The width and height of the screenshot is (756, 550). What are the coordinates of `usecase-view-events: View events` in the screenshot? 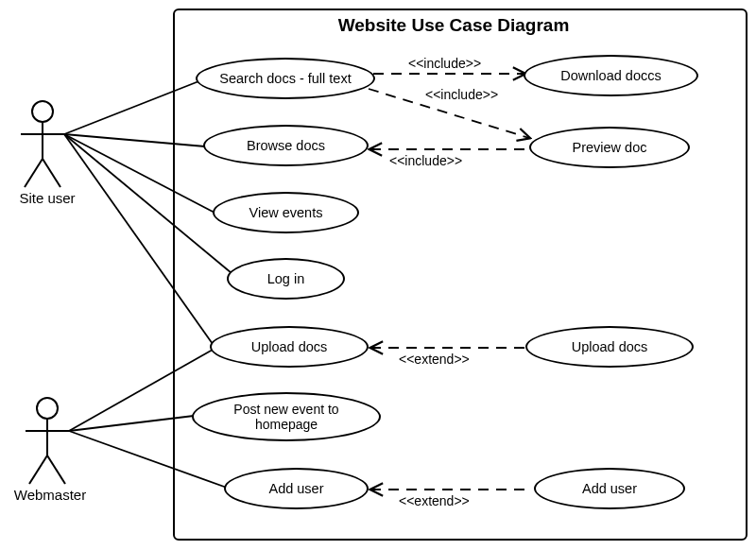 It's located at (285, 213).